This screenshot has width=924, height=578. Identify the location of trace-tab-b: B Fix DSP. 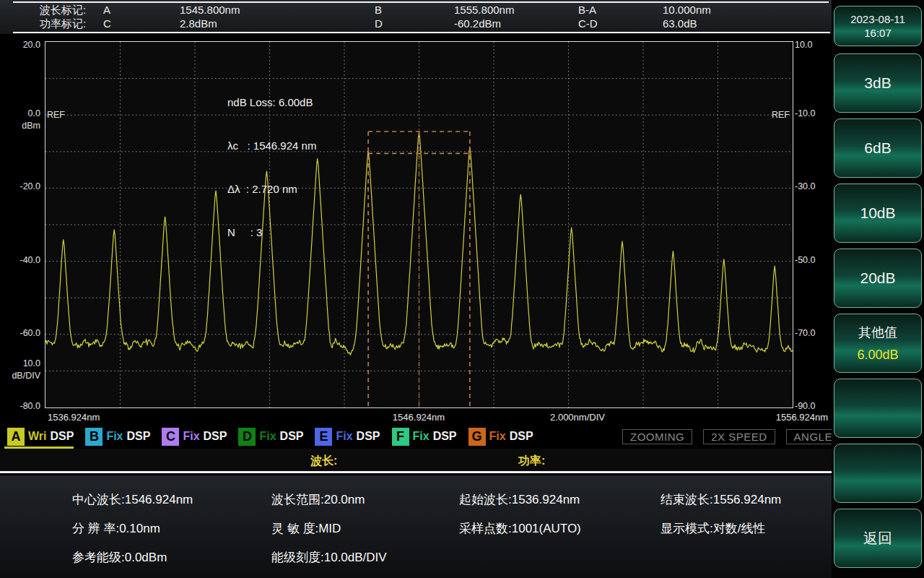
(118, 436).